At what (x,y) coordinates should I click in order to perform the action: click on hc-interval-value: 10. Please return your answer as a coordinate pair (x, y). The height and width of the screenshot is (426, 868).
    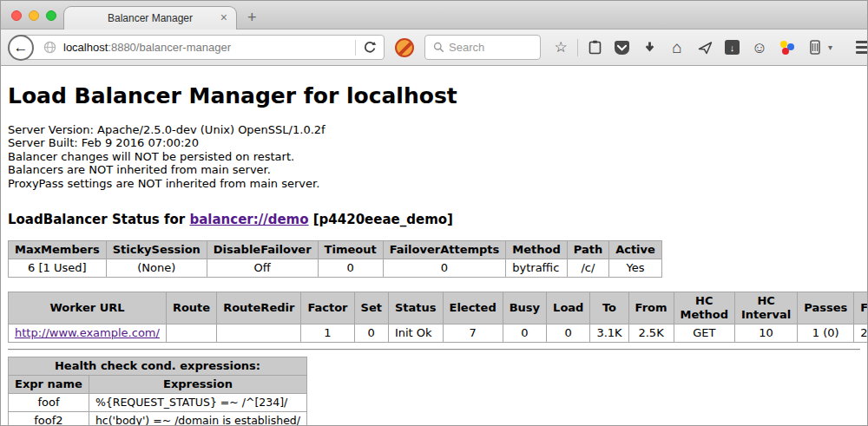
    Looking at the image, I should click on (766, 333).